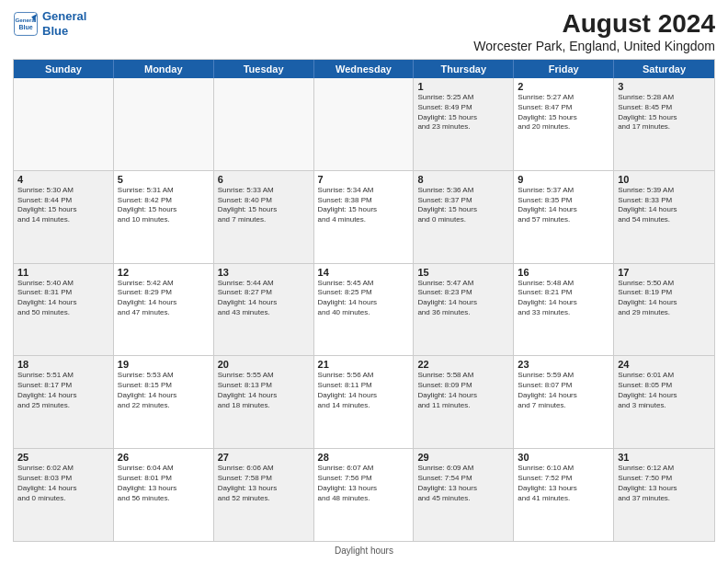 The height and width of the screenshot is (563, 728). Describe the element at coordinates (364, 206) in the screenshot. I see `day-info: Sunrise: 5:34 AM Sunset: 8:38 PM Dayligh…` at that location.